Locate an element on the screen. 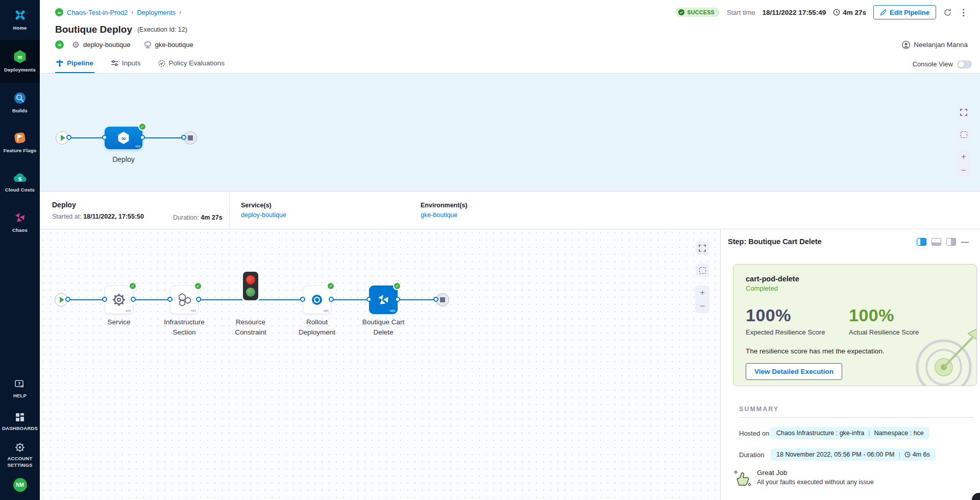 The height and width of the screenshot is (500, 980). stage-detail-main: Deploy Started at: 18/11/2022, 17:55:50 is located at coordinates (112, 210).